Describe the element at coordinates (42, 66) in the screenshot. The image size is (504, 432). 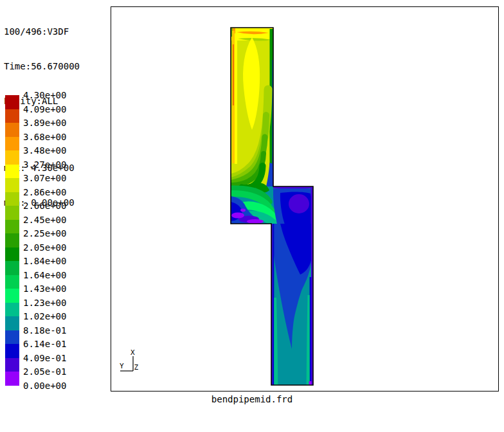
I see `time-label: Time:56.670000` at that location.